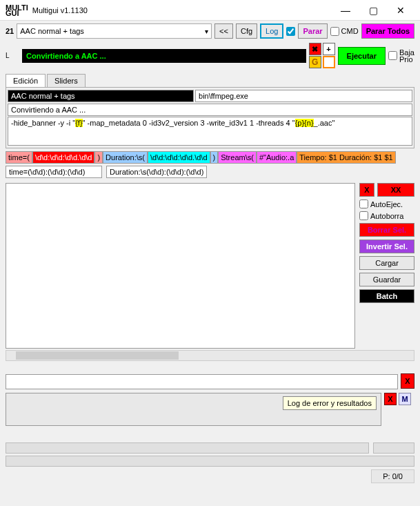  What do you see at coordinates (329, 62) in the screenshot?
I see `orange-toggle` at bounding box center [329, 62].